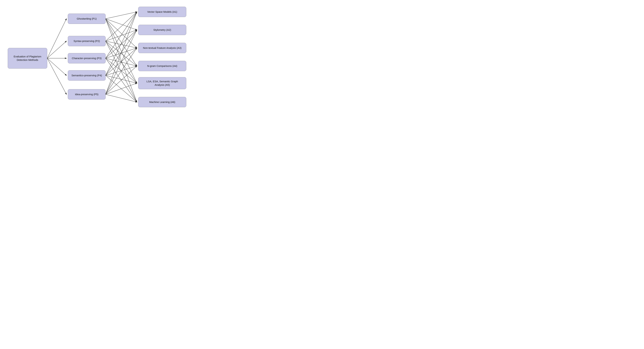  I want to click on diagram-container: Evaluation of PlagiarismDetection Method…, so click(107, 58).